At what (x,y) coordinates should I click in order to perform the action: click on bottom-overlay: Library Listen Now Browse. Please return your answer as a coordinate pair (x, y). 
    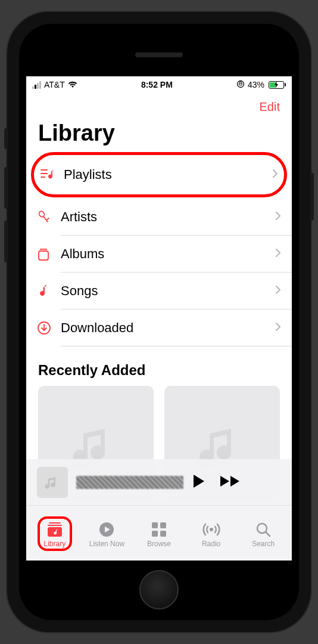
    Looking at the image, I should click on (159, 510).